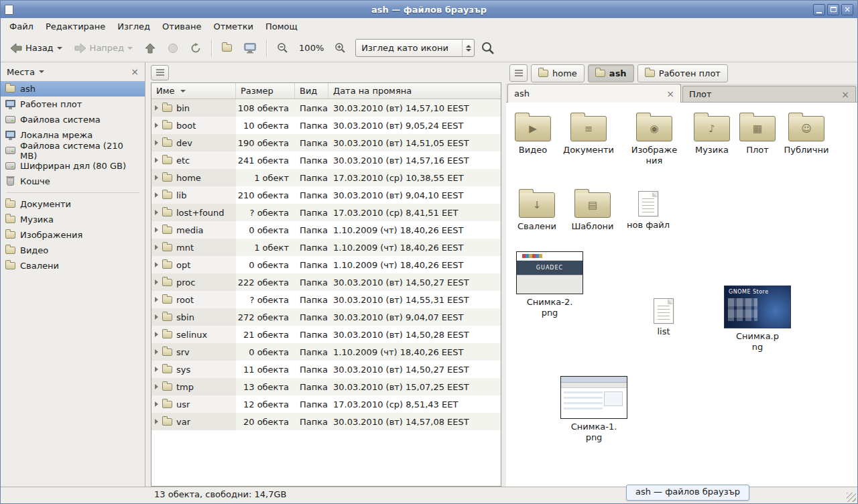  I want to click on folder-item-desktop: ▦ Плот, so click(757, 134).